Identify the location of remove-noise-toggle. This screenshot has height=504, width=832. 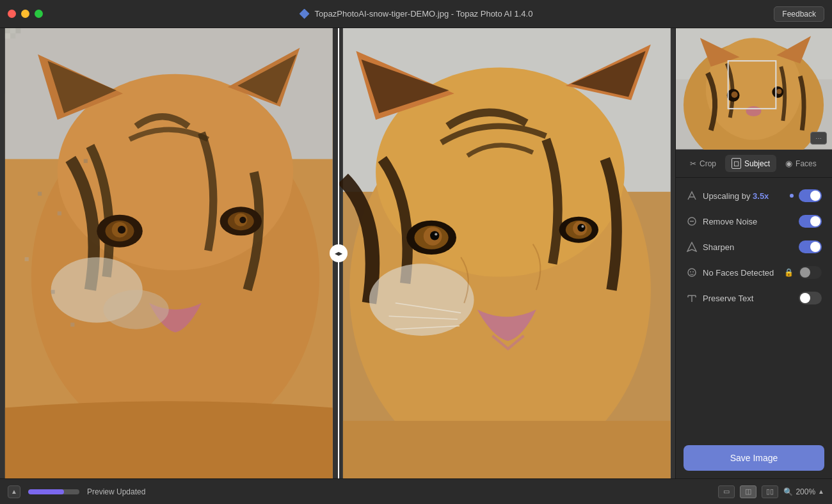
(810, 221).